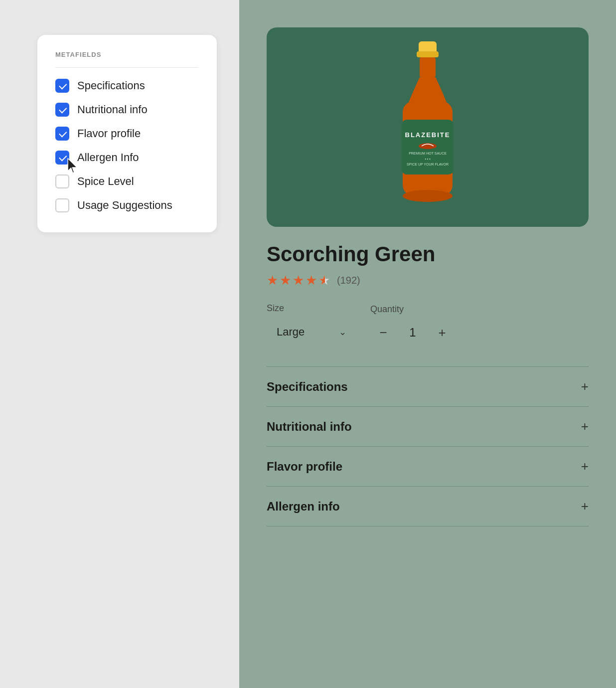  I want to click on checkbox-item-allergen-info: Allergen Info, so click(127, 158).